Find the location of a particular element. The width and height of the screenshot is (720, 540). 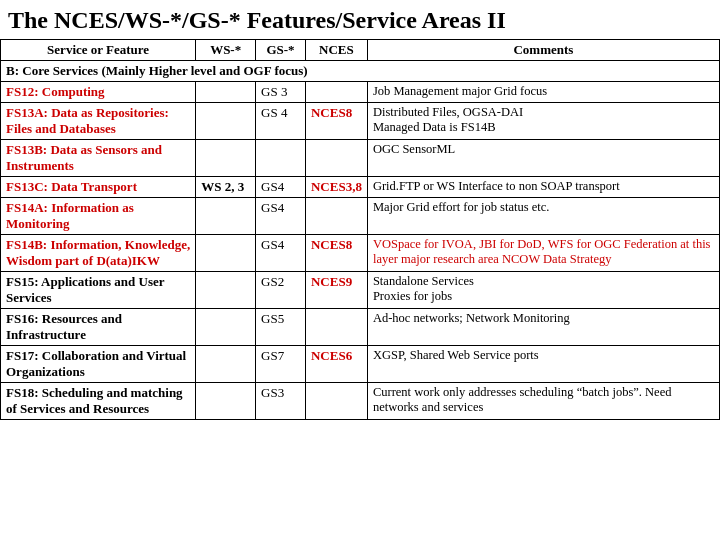

cell-comments: OGC SensorML is located at coordinates (543, 158).